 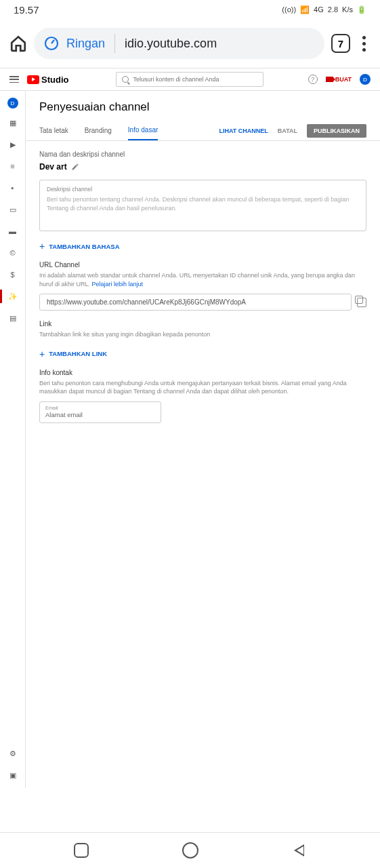 What do you see at coordinates (203, 205) in the screenshot?
I see `description-box: Deskripsi channel Beri tahu penonton ten…` at bounding box center [203, 205].